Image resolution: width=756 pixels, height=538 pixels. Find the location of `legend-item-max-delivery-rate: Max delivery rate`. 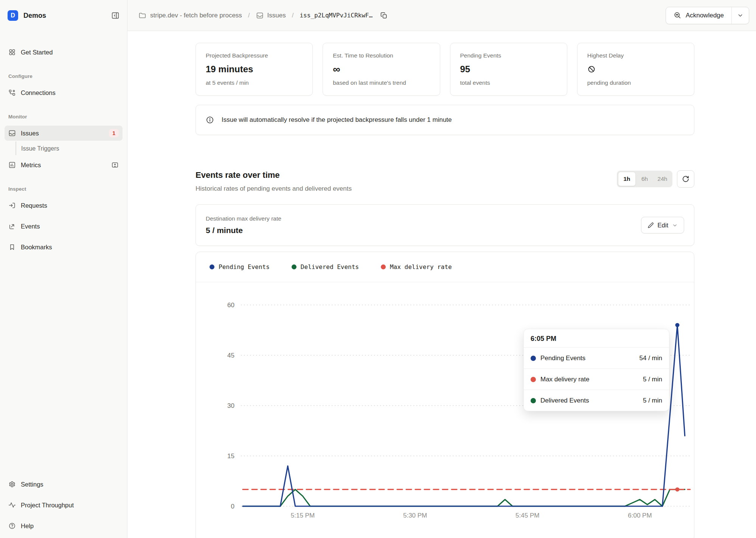

legend-item-max-delivery-rate: Max delivery rate is located at coordinates (416, 267).